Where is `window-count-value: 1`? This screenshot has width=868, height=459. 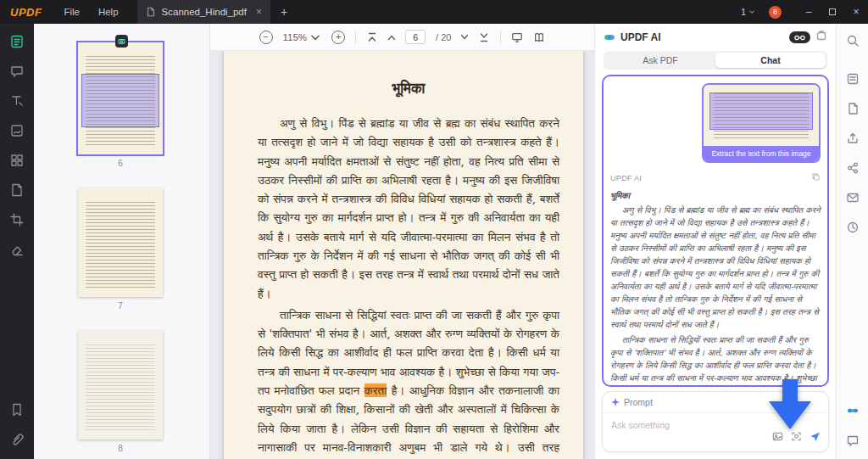 window-count-value: 1 is located at coordinates (743, 12).